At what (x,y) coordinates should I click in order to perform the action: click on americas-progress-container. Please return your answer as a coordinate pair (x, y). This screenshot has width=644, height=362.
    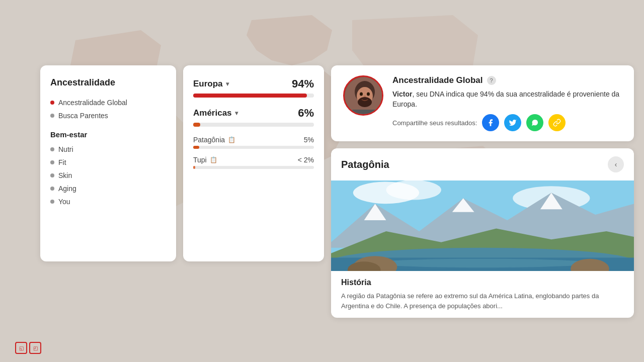
    Looking at the image, I should click on (254, 125).